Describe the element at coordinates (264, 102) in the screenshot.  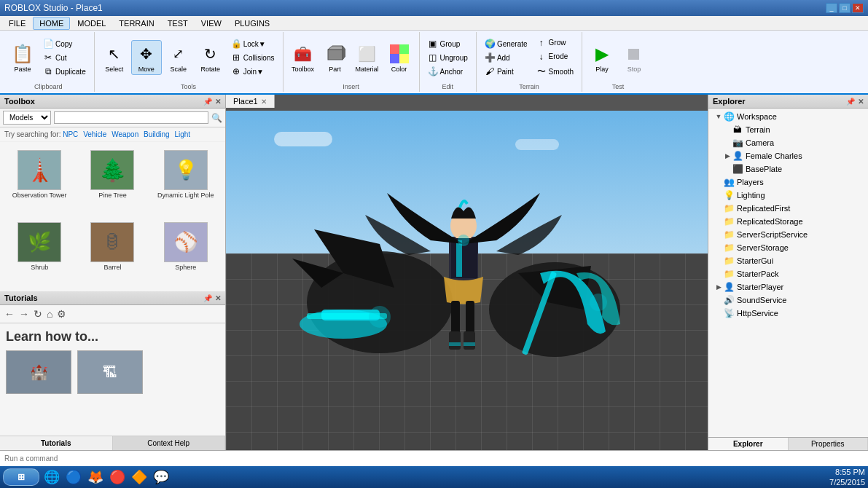
I see `viewport-close-icon: ✕` at that location.